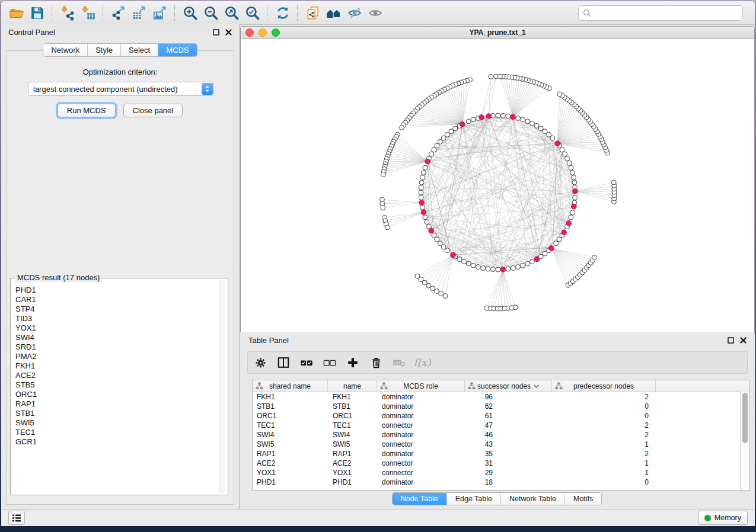 The width and height of the screenshot is (756, 532). Describe the element at coordinates (117, 395) in the screenshot. I see `mcds-result-item: ORC1` at that location.